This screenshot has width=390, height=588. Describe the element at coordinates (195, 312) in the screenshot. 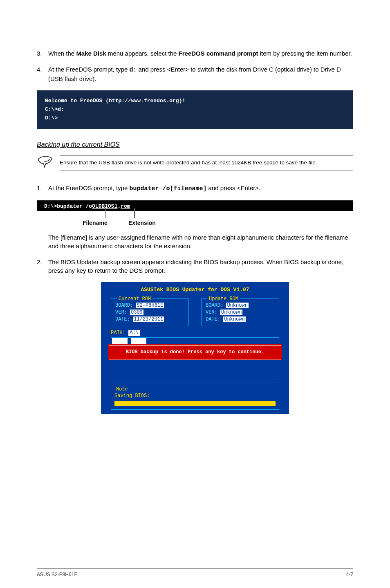

I see `rom-row: Current ROM BOARD: S2-P8H61E VER: 0309 D…` at that location.